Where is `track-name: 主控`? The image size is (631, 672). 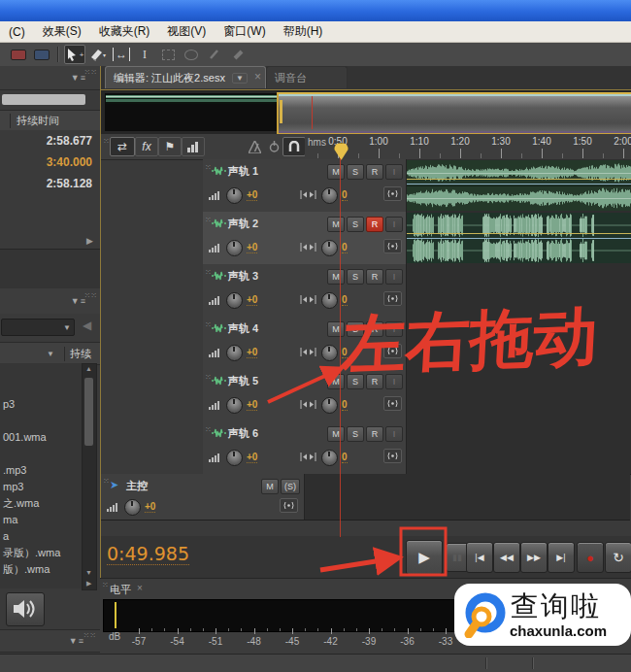 track-name: 主控 is located at coordinates (137, 486).